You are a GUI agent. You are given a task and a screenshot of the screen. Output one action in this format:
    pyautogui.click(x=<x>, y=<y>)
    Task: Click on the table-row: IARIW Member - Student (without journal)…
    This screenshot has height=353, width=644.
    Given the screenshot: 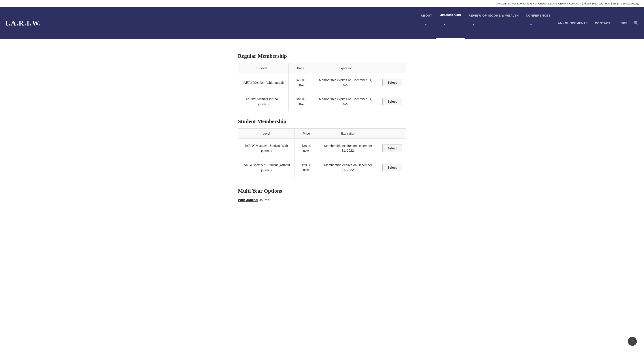 What is the action you would take?
    pyautogui.click(x=322, y=168)
    